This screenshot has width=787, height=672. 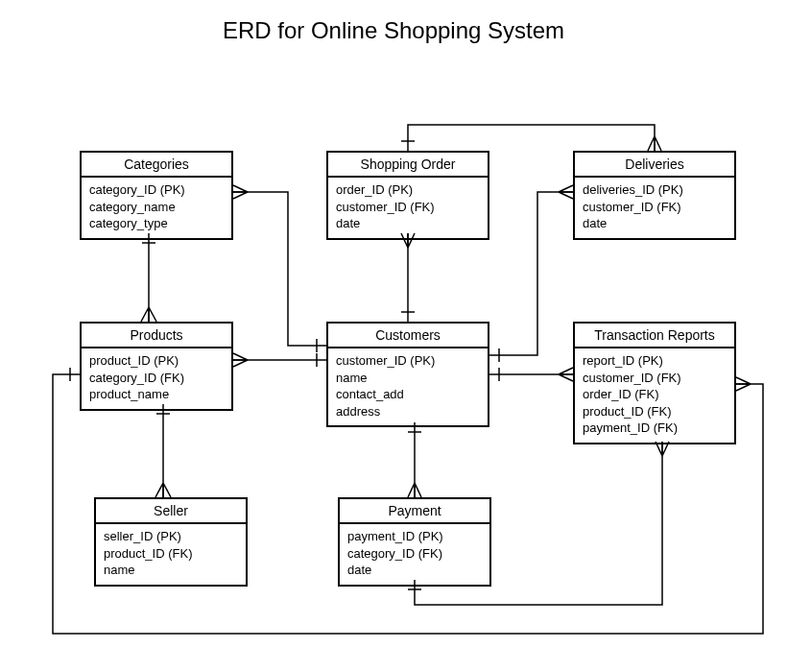 What do you see at coordinates (156, 336) in the screenshot?
I see `entity-products-header: Products` at bounding box center [156, 336].